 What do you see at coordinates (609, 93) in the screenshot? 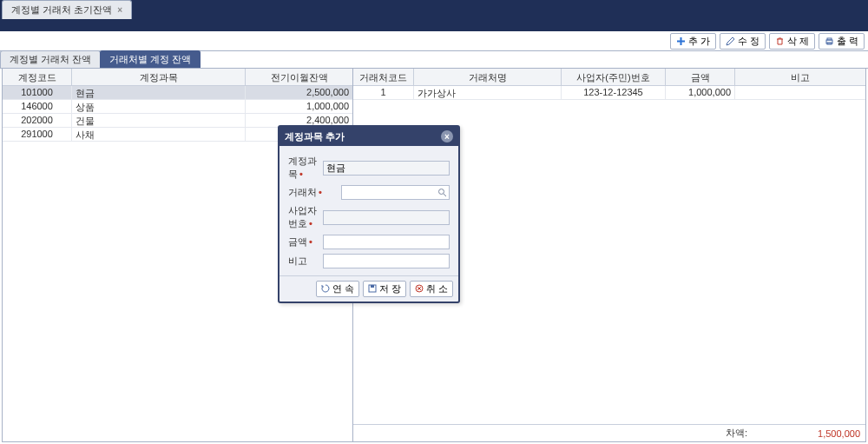
I see `table-row: 1 가가상사 123-12-12345 1,000,000` at bounding box center [609, 93].